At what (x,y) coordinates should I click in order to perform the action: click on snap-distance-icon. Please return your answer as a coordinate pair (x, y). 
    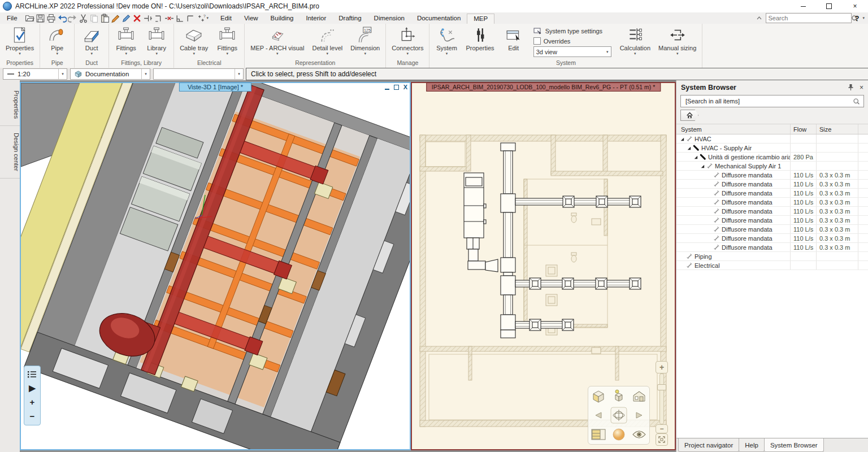
    Looking at the image, I should click on (148, 18).